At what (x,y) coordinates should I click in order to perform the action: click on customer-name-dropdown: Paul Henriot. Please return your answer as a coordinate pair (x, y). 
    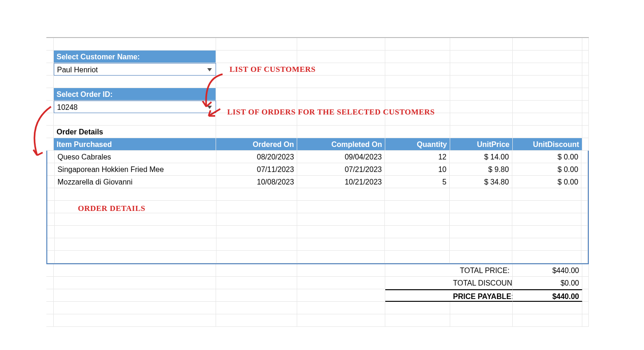
    Looking at the image, I should click on (135, 70).